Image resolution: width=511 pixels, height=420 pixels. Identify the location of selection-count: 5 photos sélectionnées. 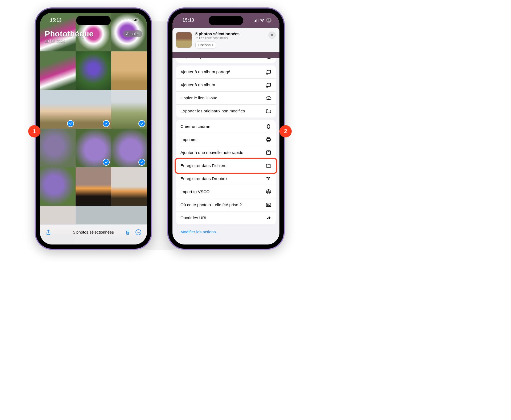
(93, 232).